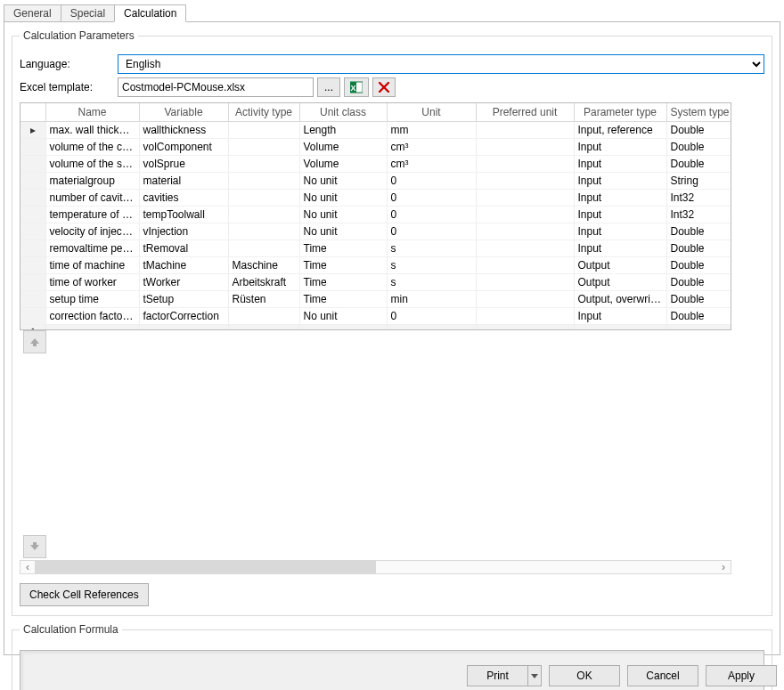 Image resolution: width=784 pixels, height=690 pixels. I want to click on column-header: Unit class, so click(343, 112).